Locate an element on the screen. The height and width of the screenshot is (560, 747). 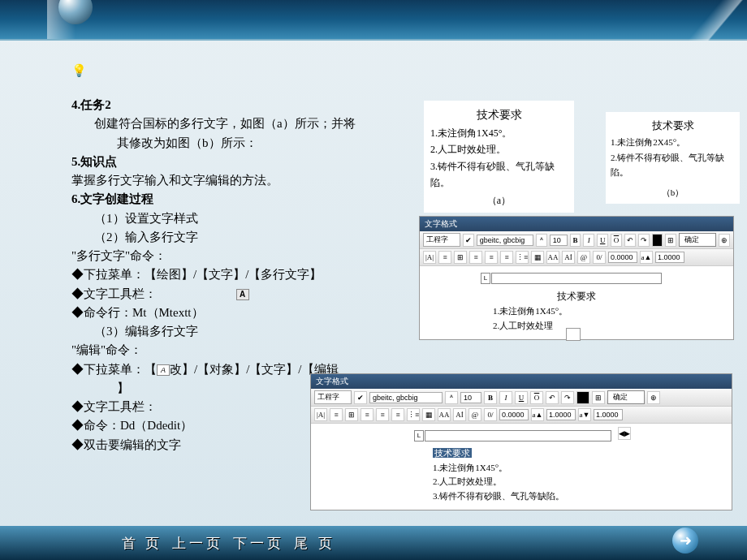
bottom-nav-bar: 首 页 上一页 下一页 尾 页 is located at coordinates (374, 543).